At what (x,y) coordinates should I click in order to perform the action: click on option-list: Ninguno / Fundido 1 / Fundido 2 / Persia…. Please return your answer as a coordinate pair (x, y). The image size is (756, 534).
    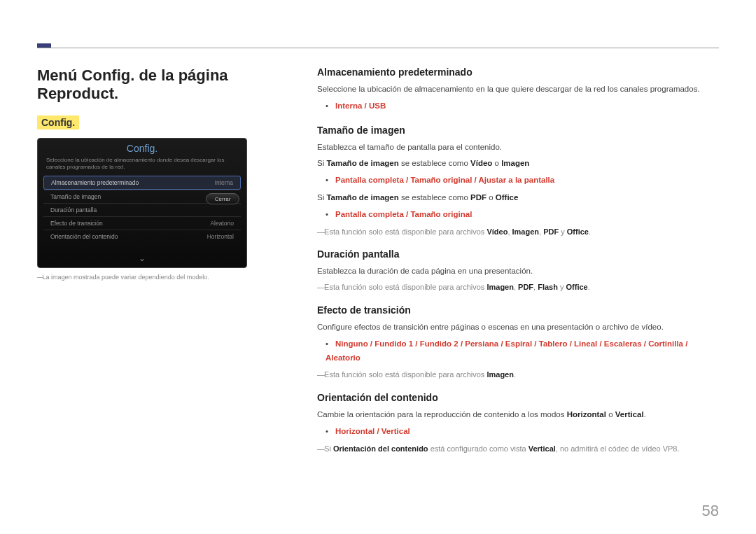
    Looking at the image, I should click on (522, 351).